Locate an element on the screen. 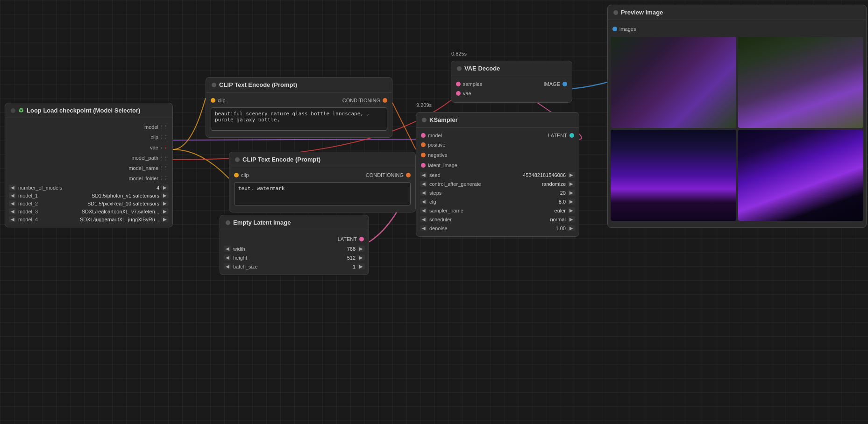 The image size is (868, 424). height-right-btn: ▶ is located at coordinates (361, 258).